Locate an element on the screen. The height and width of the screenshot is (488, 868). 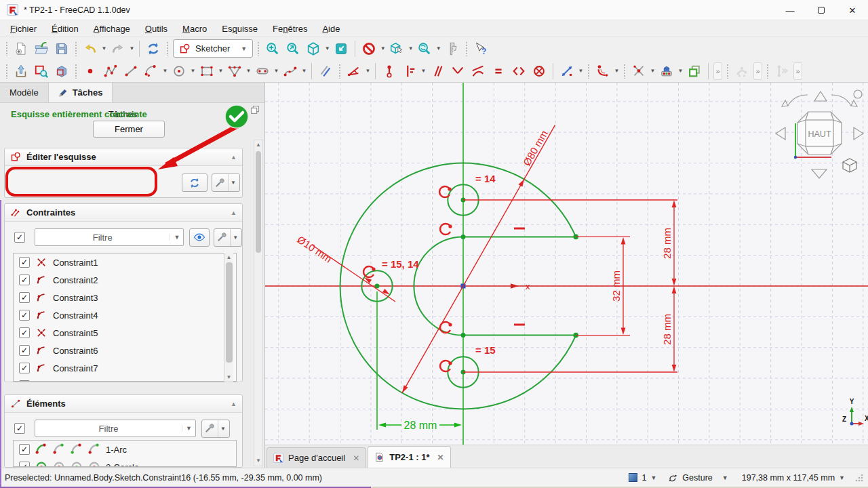
elements-settings-button: ▼ is located at coordinates (216, 428).